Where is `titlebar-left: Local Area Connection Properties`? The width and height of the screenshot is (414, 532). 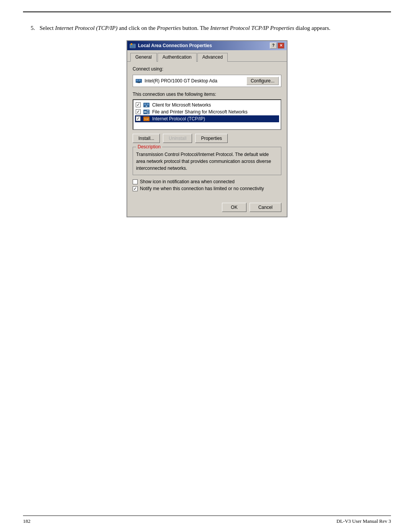
titlebar-left: Local Area Connection Properties is located at coordinates (171, 46).